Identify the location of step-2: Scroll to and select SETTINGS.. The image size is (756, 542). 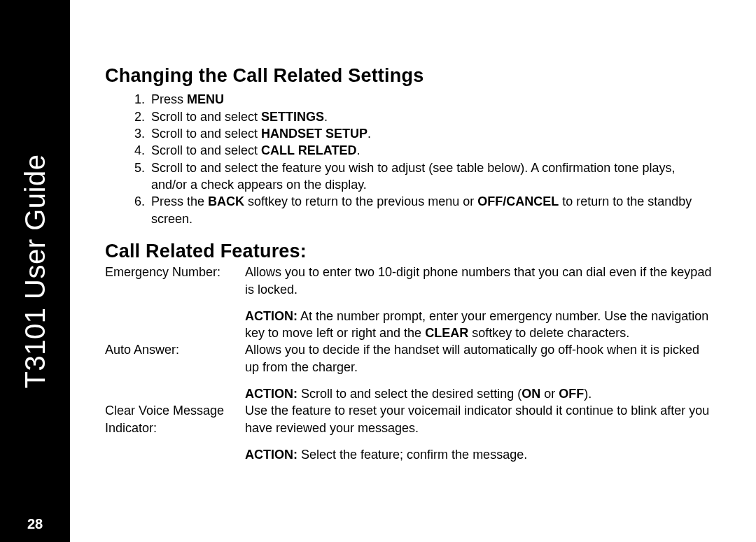
(431, 117).